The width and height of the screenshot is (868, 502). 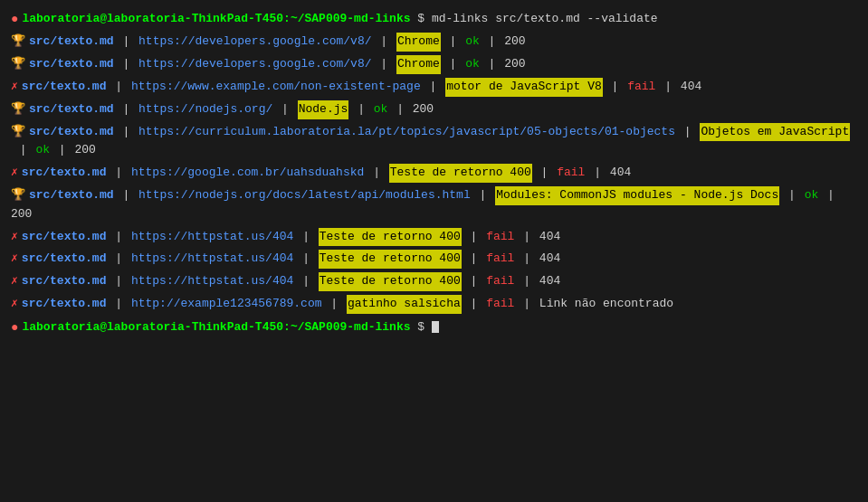 What do you see at coordinates (434, 304) in the screenshot?
I see `result-row-11: ✗ src/texto.md | http://example123456789…` at bounding box center [434, 304].